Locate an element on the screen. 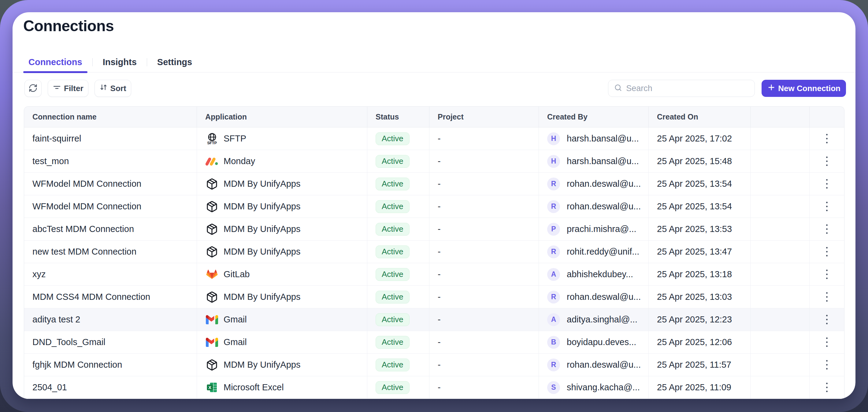  application-cell: Monday is located at coordinates (282, 161).